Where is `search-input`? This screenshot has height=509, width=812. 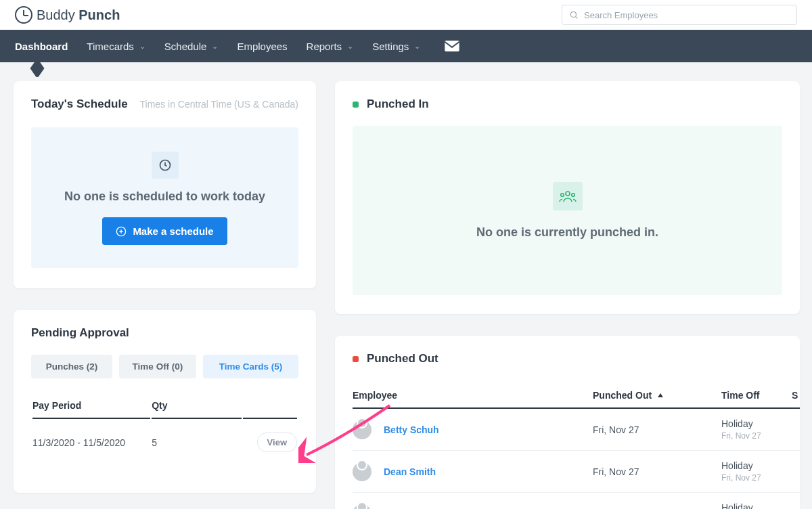
search-input is located at coordinates (687, 15).